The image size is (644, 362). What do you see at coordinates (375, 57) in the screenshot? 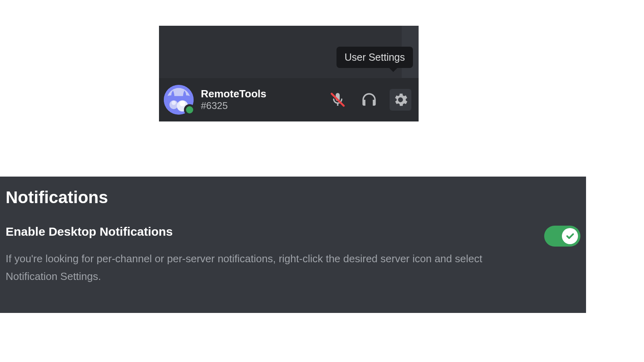
I see `tooltip-label: User Settings` at bounding box center [375, 57].